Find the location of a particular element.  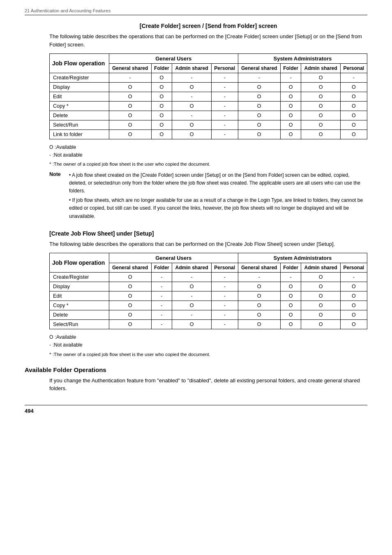

row-label: Link to folder is located at coordinates (80, 135).